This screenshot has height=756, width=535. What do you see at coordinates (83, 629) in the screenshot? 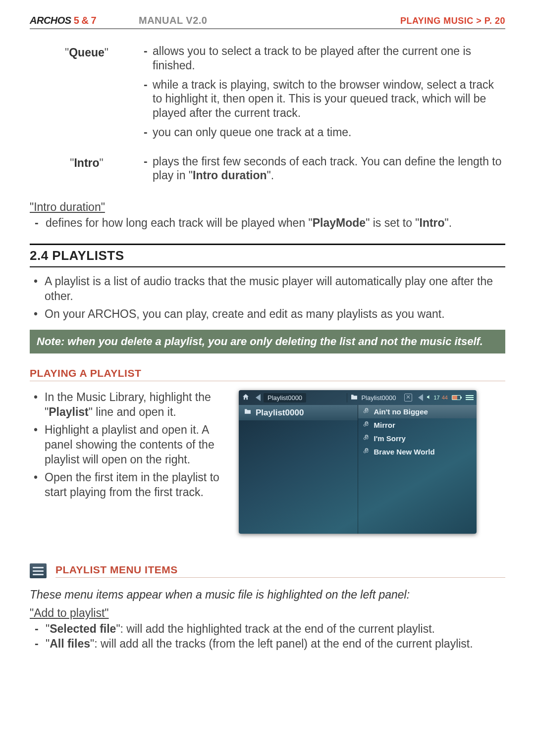
I see `add-row-1-b: Selected file` at bounding box center [83, 629].